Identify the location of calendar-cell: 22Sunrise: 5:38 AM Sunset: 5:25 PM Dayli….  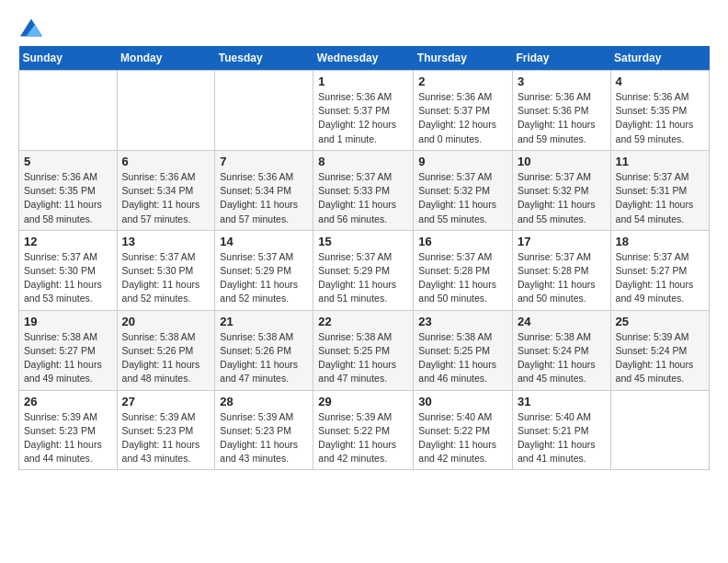
(364, 350).